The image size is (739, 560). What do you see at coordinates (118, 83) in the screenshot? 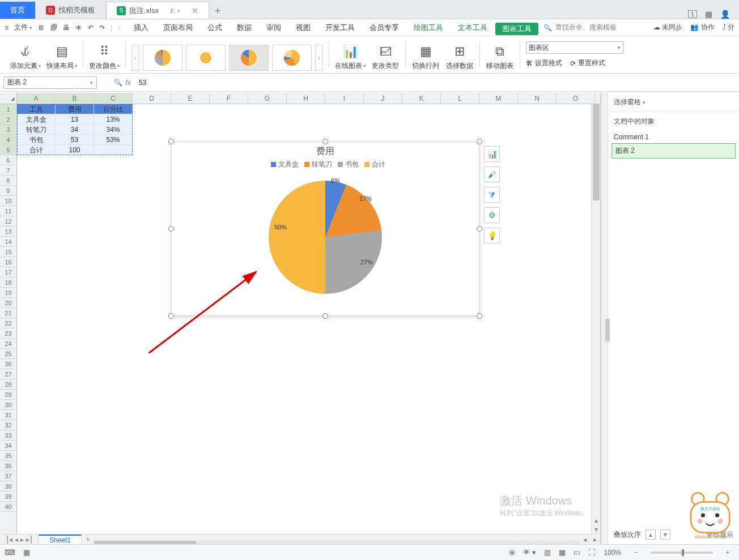
I see `fx-search-icon: 🔍` at bounding box center [118, 83].